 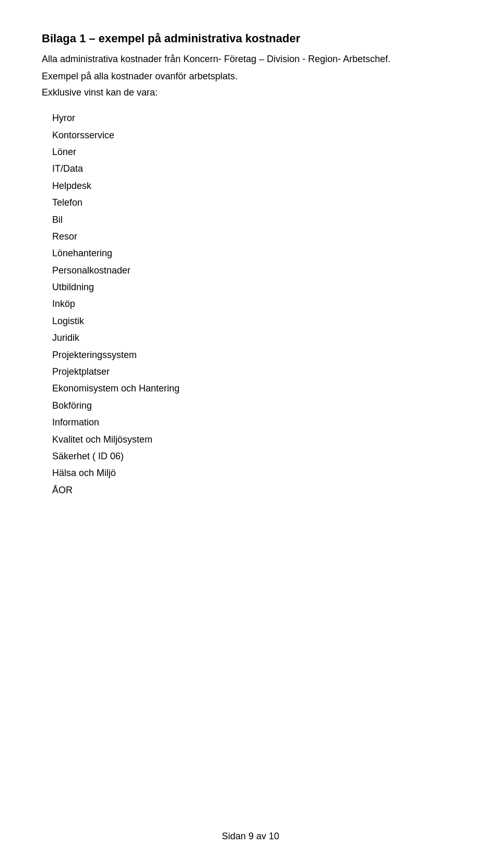 I want to click on list-item: Telefon, so click(x=256, y=203).